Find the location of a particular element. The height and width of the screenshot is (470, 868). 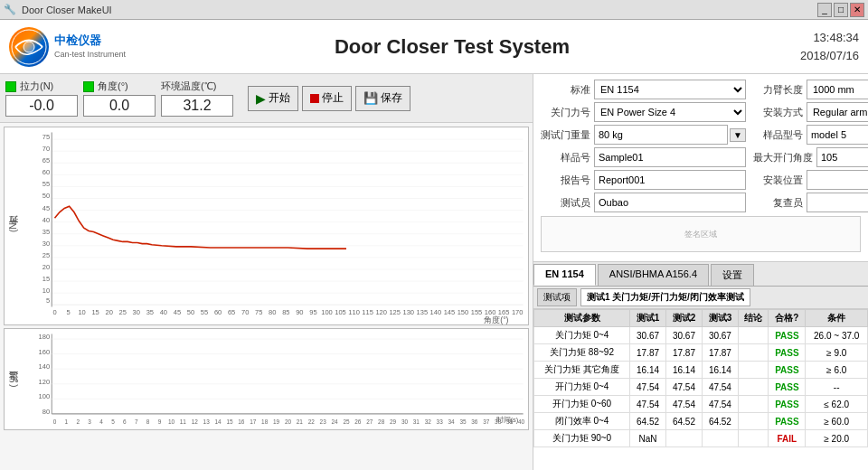

zhongliang-row: 测试门重量 ▼ is located at coordinates (644, 135).